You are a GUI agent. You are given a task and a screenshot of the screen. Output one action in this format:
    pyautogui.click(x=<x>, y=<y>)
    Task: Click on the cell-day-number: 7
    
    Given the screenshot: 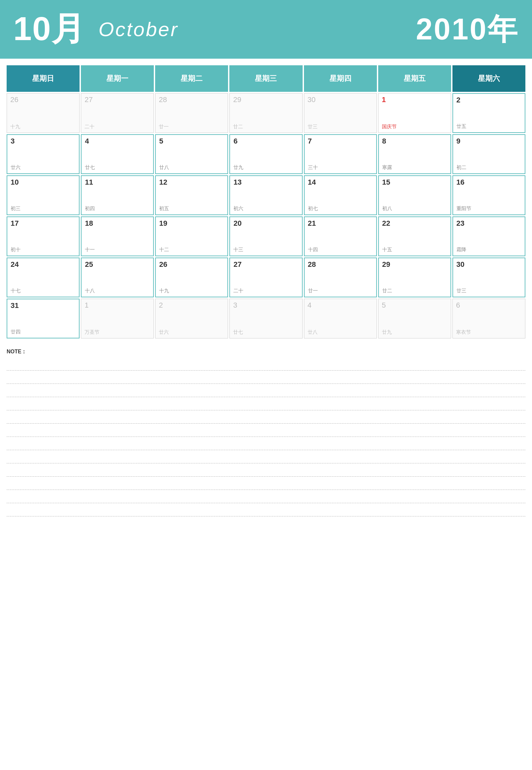 What is the action you would take?
    pyautogui.click(x=310, y=141)
    